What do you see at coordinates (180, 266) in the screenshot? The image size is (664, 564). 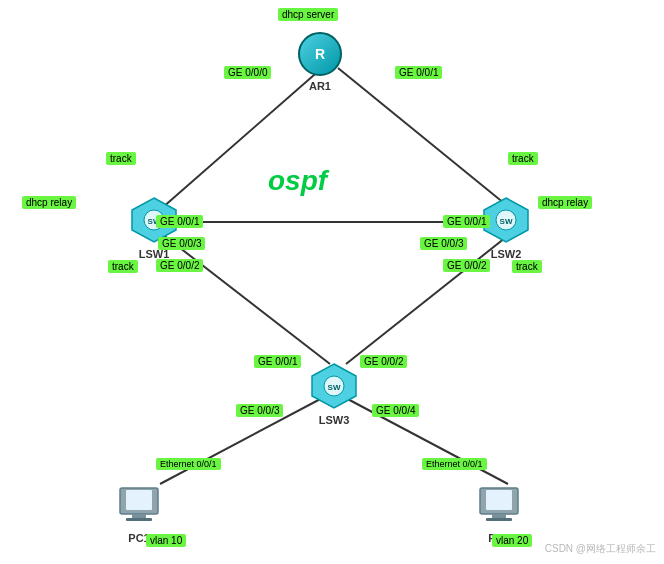 I see `ge-lsw1-lsw3-label: GE 0/0/2` at bounding box center [180, 266].